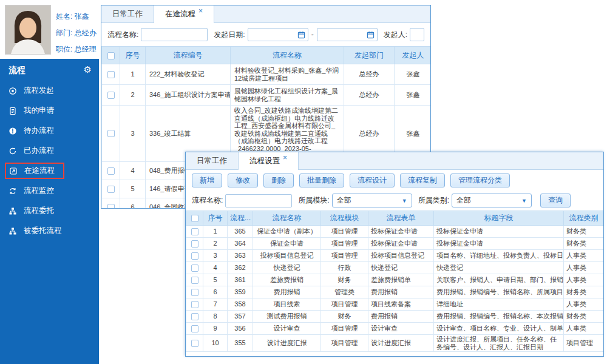 The image size is (607, 364). What do you see at coordinates (395, 305) in the screenshot?
I see `table-row: 7 358 项目线索 项目管理 项目线索备案 详细地址 人事类` at bounding box center [395, 305].